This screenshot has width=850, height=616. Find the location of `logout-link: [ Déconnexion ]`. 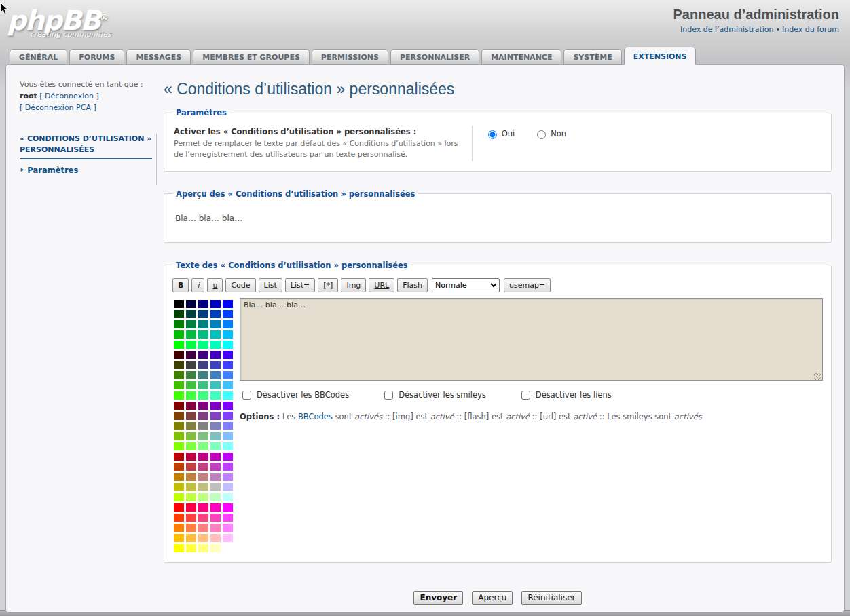

logout-link: [ Déconnexion ] is located at coordinates (69, 96).